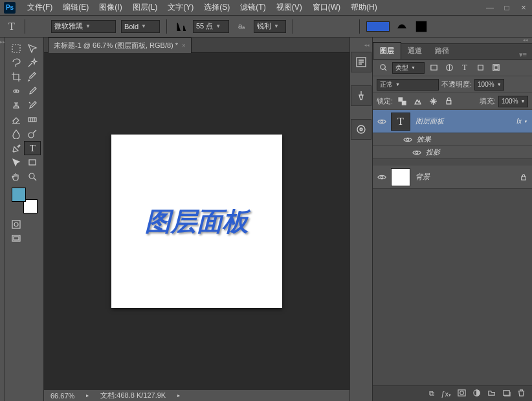 This screenshot has width=532, height=401. I want to click on foreground-color-swatch, so click(19, 195).